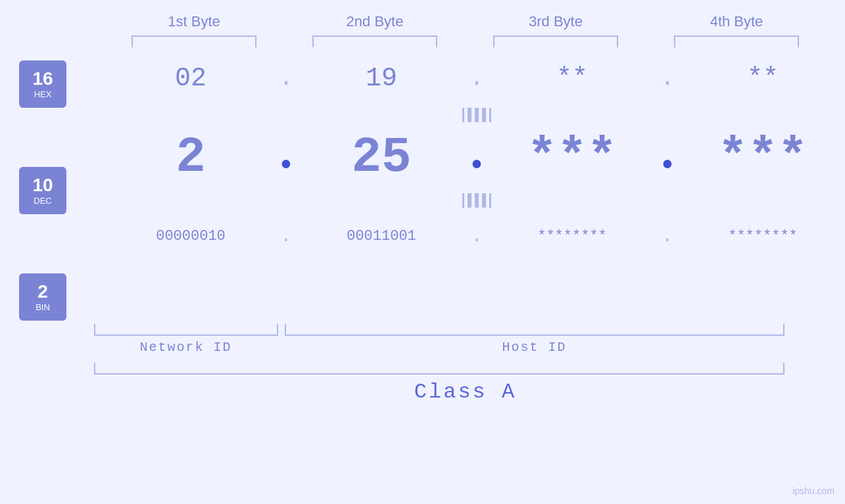  I want to click on hex-row: 02 . 19 . ** . **, so click(477, 79).